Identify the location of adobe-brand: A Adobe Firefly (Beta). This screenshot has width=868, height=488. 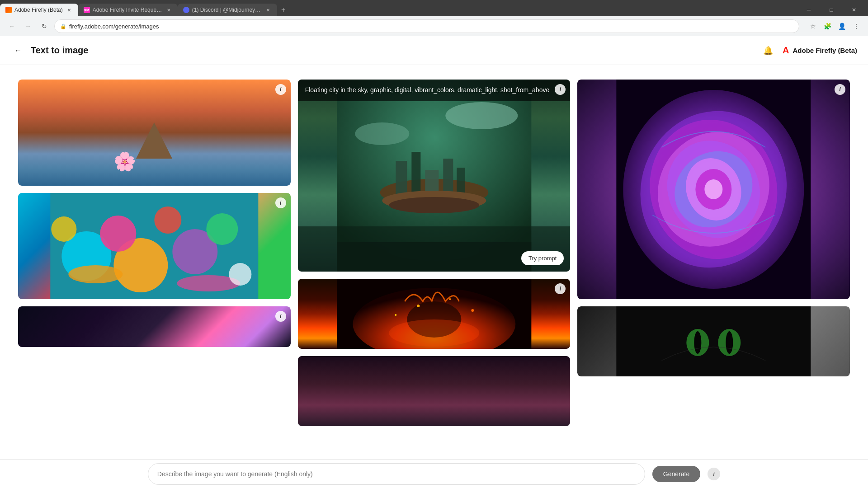
(820, 51).